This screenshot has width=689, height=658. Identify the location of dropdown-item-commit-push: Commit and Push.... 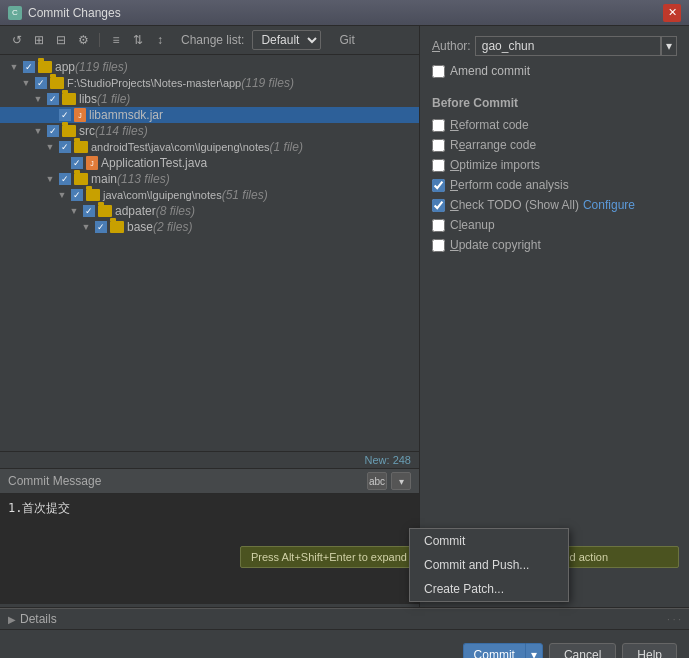
(489, 565).